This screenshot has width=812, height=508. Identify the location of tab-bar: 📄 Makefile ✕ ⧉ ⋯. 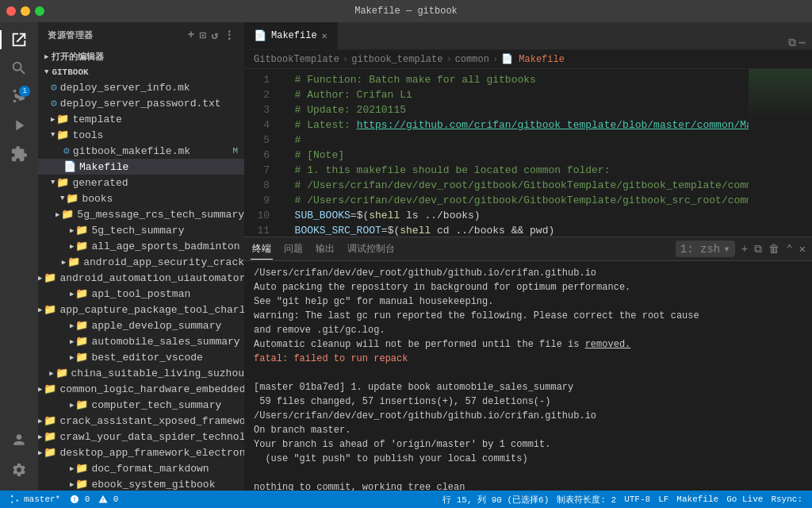
(528, 37).